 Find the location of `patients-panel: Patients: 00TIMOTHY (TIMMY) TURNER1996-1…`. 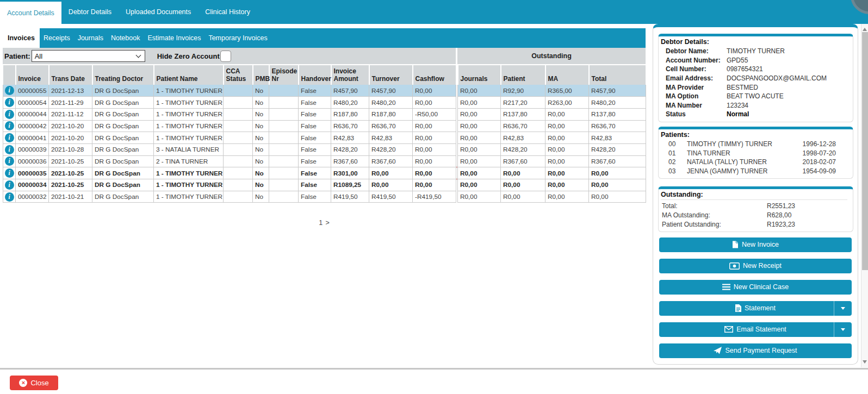

patients-panel: Patients: 00TIMOTHY (TIMMY) TURNER1996-1… is located at coordinates (756, 153).